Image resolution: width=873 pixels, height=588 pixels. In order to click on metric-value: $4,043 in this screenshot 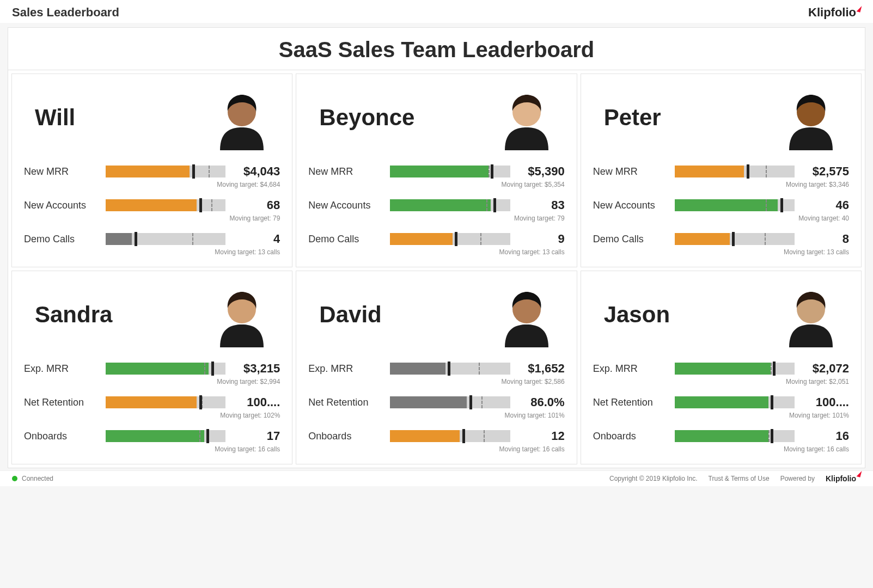, I will do `click(255, 171)`.